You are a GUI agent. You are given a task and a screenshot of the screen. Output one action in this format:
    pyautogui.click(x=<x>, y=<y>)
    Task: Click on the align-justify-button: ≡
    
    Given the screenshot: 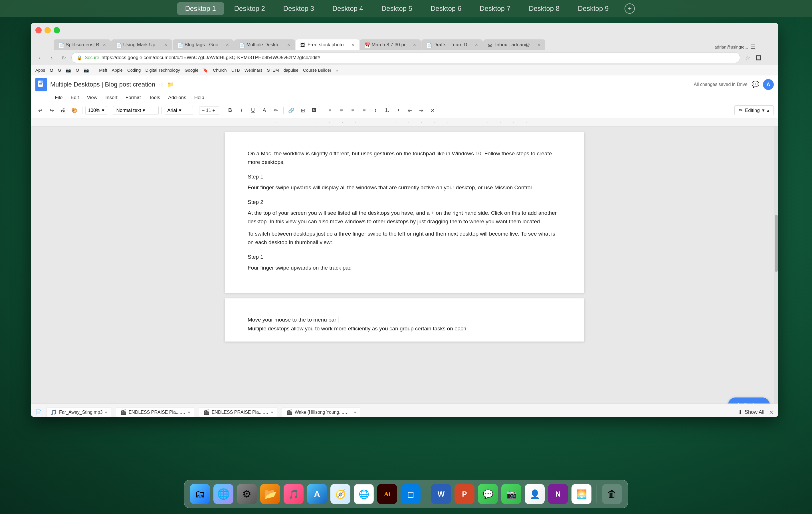 What is the action you would take?
    pyautogui.click(x=364, y=111)
    